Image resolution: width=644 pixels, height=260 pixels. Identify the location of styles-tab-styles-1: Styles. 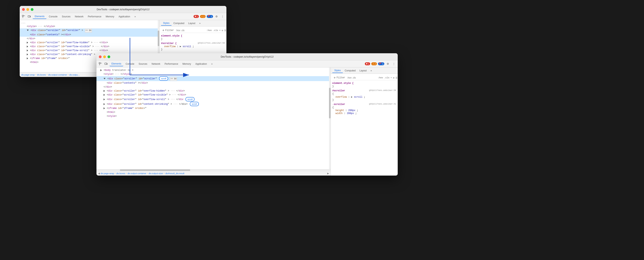
(166, 23).